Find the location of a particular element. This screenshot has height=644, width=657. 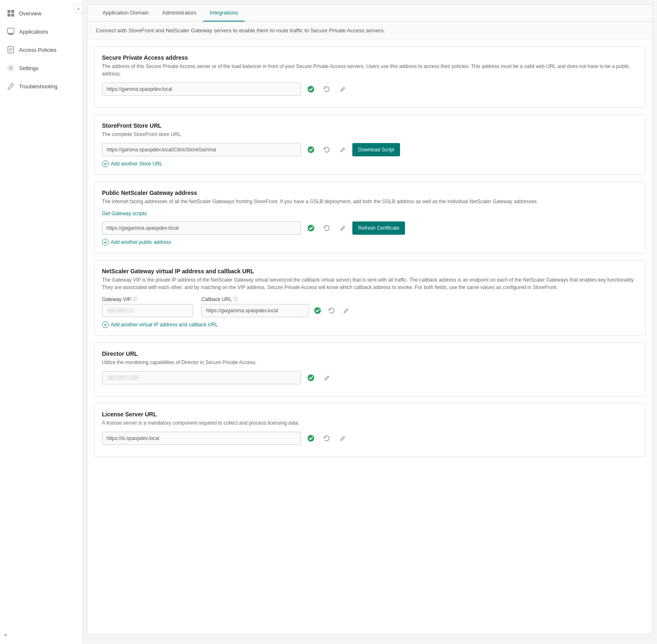

sidebar: « Overview Applications Access Policies … is located at coordinates (41, 322).